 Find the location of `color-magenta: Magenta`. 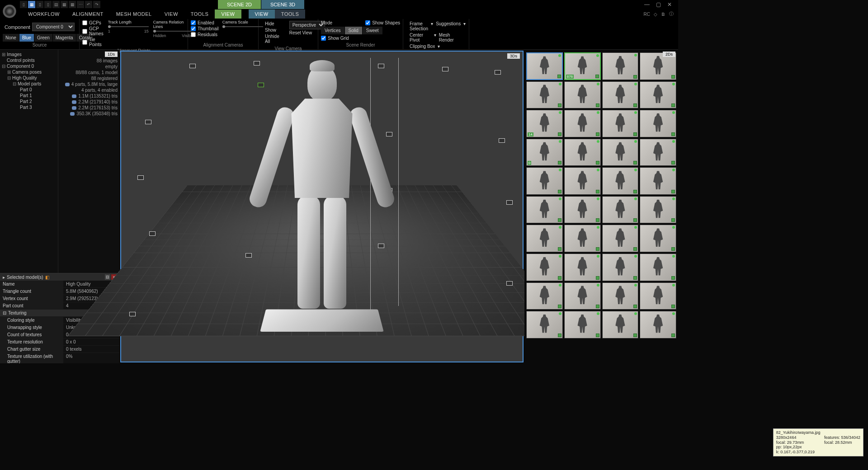

color-magenta: Magenta is located at coordinates (64, 38).